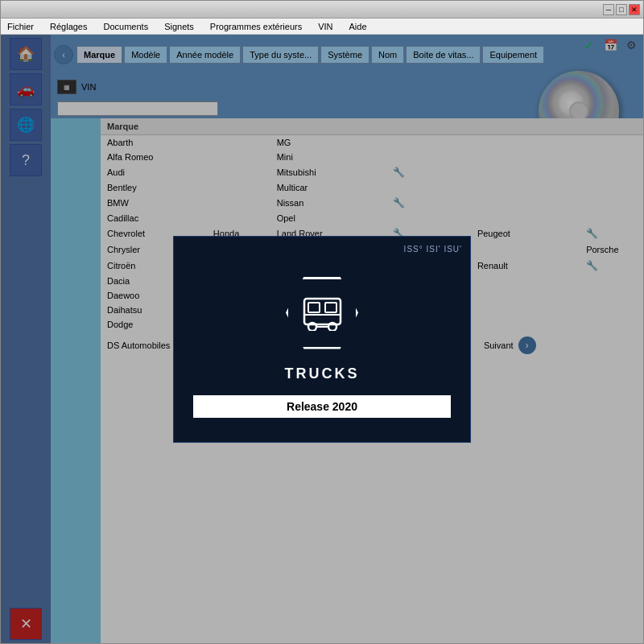 This screenshot has width=644, height=644. I want to click on menu-documents: Documents, so click(126, 27).